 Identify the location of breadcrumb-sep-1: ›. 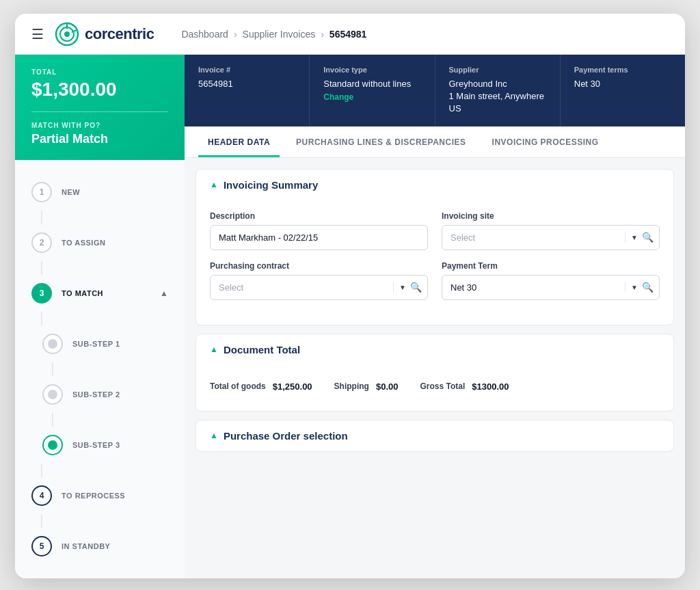
(235, 34).